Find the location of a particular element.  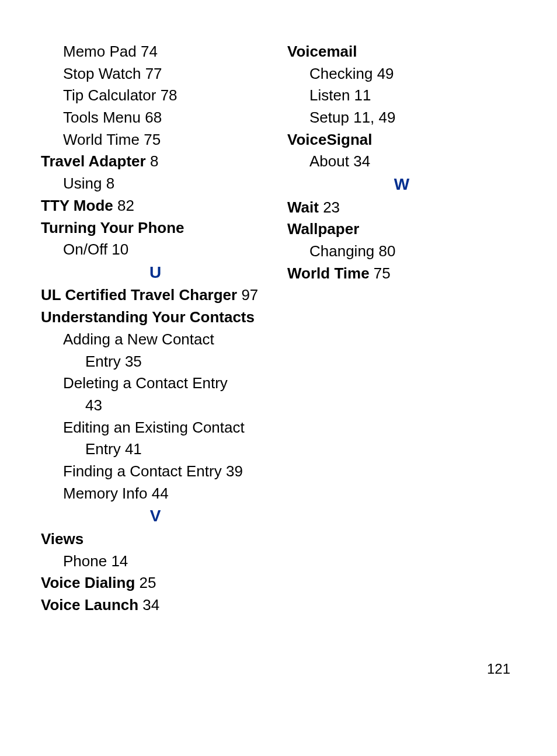

index-term: Wallpaper is located at coordinates (323, 229).